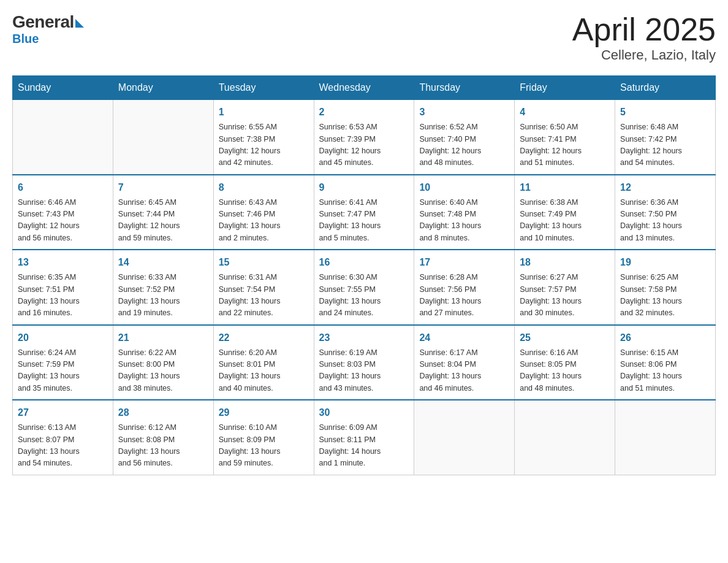  Describe the element at coordinates (63, 338) in the screenshot. I see `day-number: 20` at that location.